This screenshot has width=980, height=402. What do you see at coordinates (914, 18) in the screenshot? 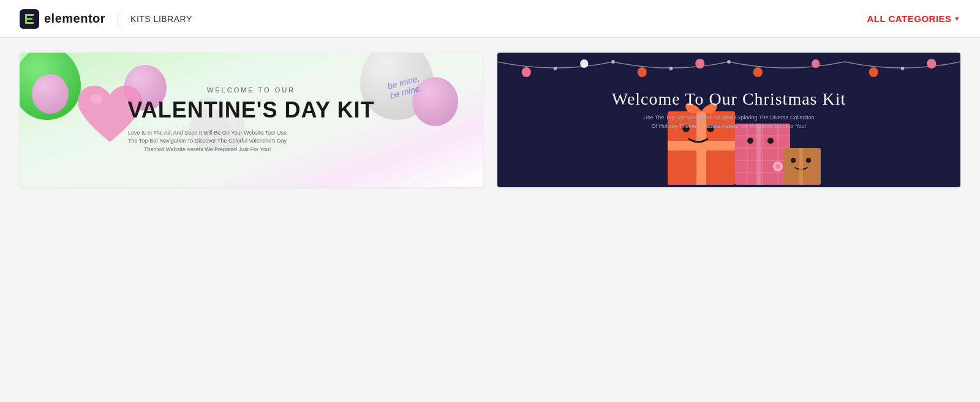
I see `all-categories-button: ALL CATEGORIES ▼` at bounding box center [914, 18].